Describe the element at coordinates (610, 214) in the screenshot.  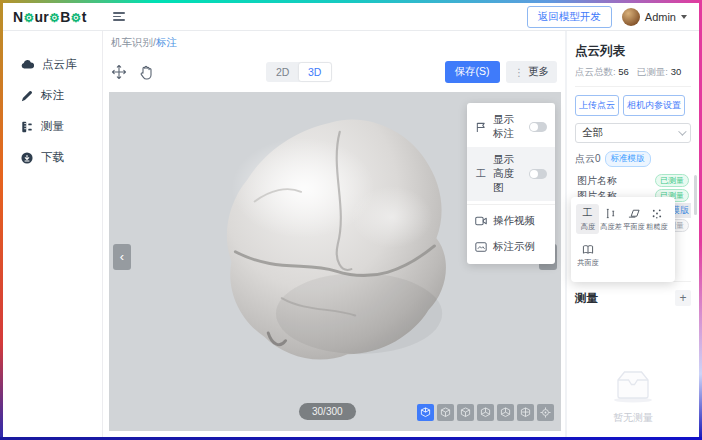
I see `height-difference-icon` at that location.